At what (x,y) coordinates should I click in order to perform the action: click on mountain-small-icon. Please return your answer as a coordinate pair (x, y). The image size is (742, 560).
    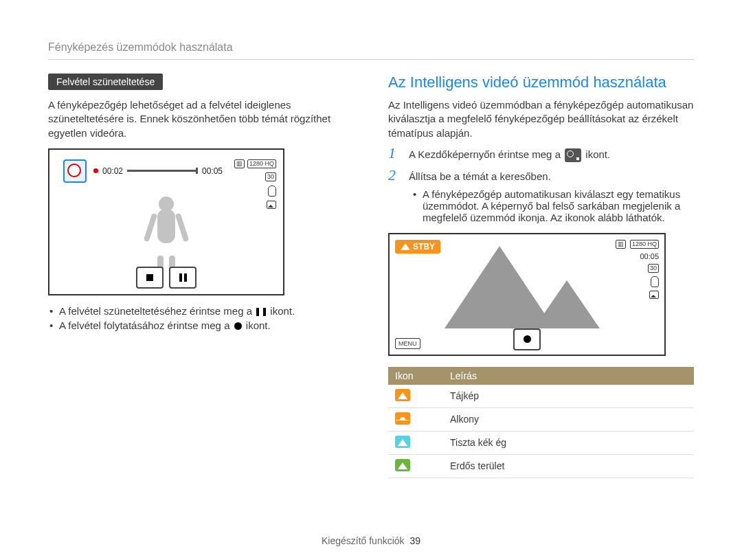
    Looking at the image, I should click on (567, 304).